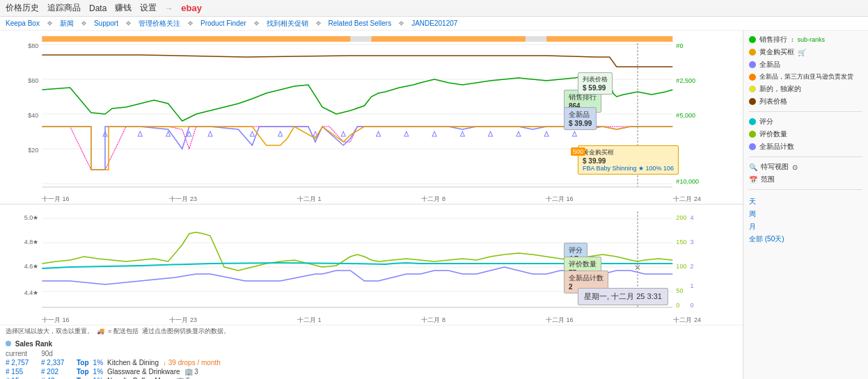  I want to click on keepa-box-link: Keepa Box, so click(22, 24).